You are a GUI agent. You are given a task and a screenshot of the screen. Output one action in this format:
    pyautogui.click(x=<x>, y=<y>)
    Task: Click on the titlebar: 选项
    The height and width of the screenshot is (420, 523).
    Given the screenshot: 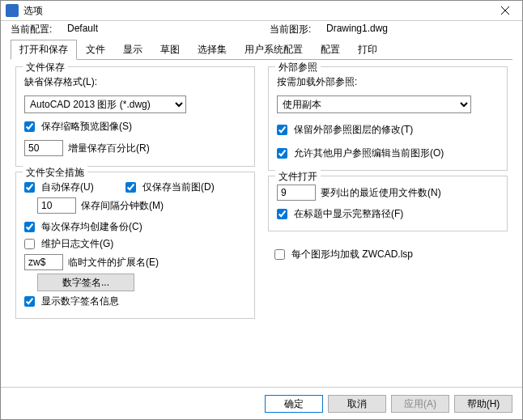 What is the action you would take?
    pyautogui.click(x=262, y=11)
    